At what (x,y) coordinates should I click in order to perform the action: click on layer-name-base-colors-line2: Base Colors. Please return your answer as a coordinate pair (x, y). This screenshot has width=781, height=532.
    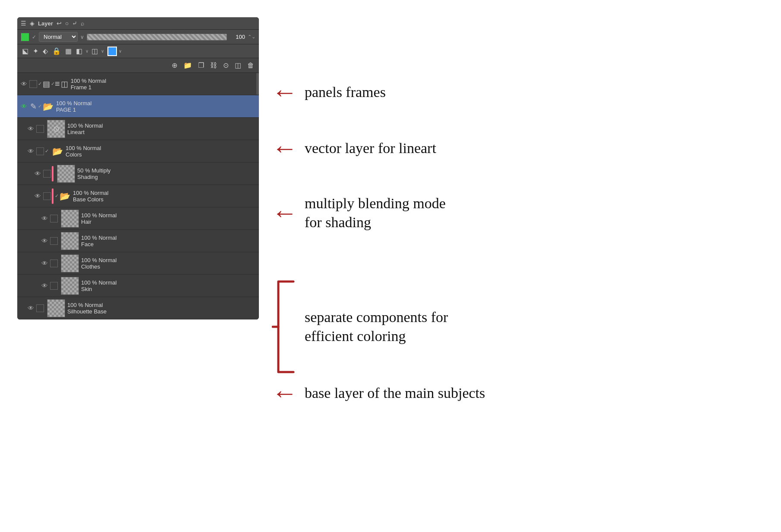
    Looking at the image, I should click on (166, 199).